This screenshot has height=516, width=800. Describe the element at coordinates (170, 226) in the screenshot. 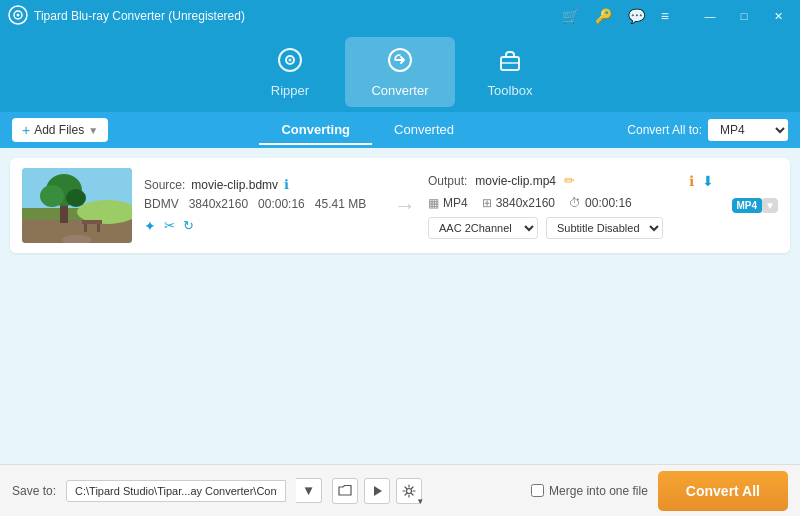

I see `cut-icon: ✂` at that location.